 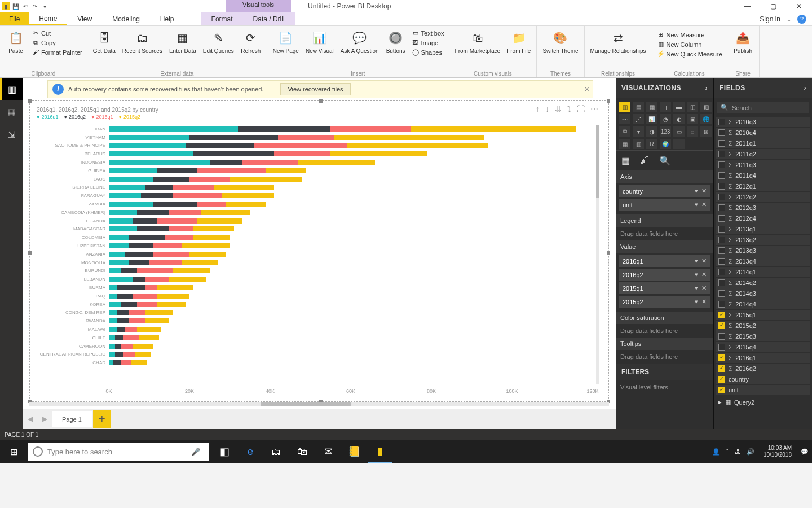 I want to click on visual-type-icon: ▭, so click(x=679, y=132).